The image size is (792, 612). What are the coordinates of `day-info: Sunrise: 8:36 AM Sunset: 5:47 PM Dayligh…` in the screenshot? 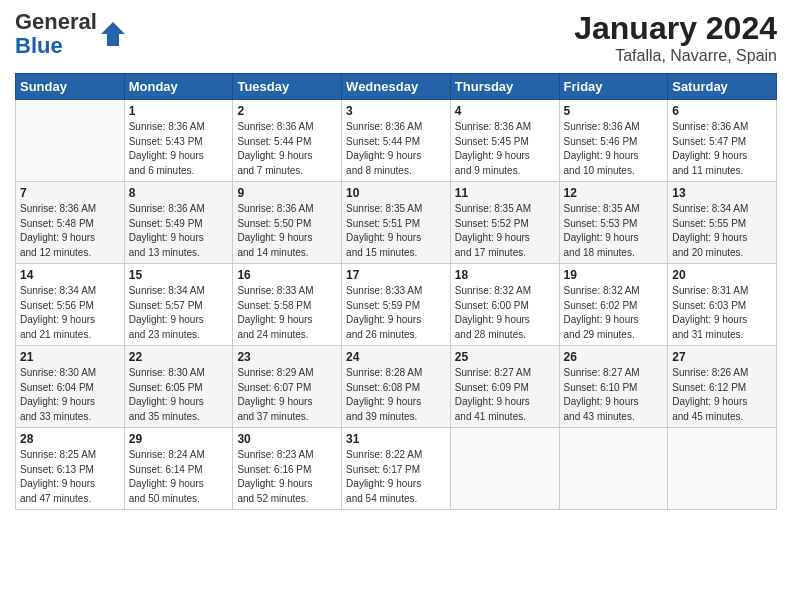 It's located at (722, 149).